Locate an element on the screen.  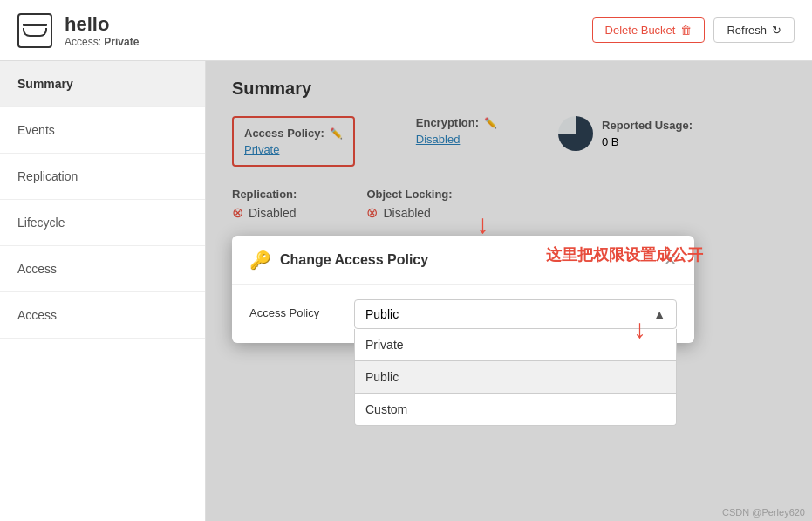
dropdown-option-custom: Custom is located at coordinates (515, 409).